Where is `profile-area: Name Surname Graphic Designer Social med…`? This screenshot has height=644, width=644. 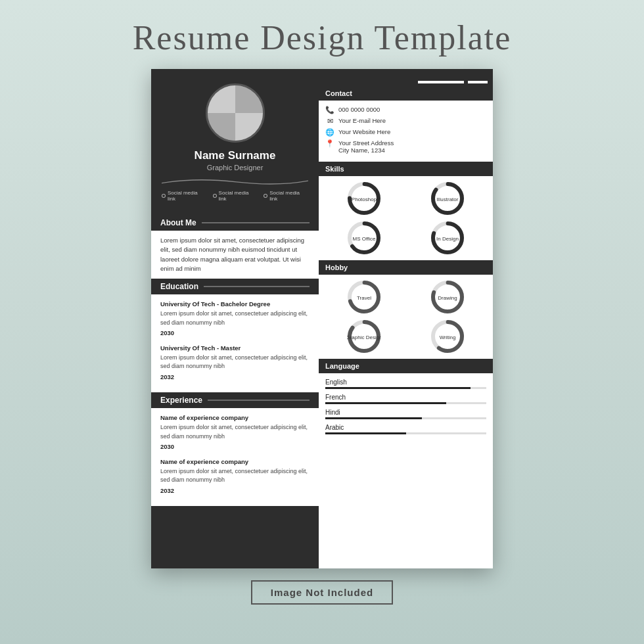 profile-area: Name Surname Graphic Designer Social med… is located at coordinates (235, 142).